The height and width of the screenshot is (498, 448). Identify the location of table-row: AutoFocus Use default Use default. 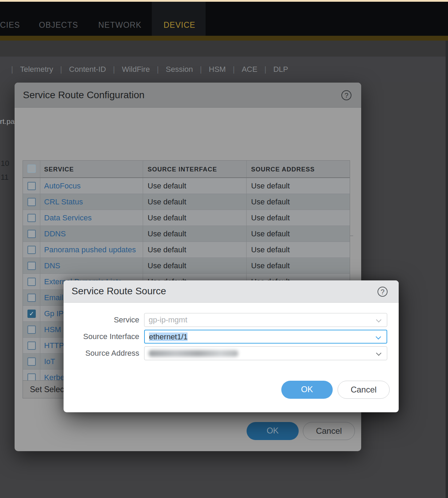
(186, 186).